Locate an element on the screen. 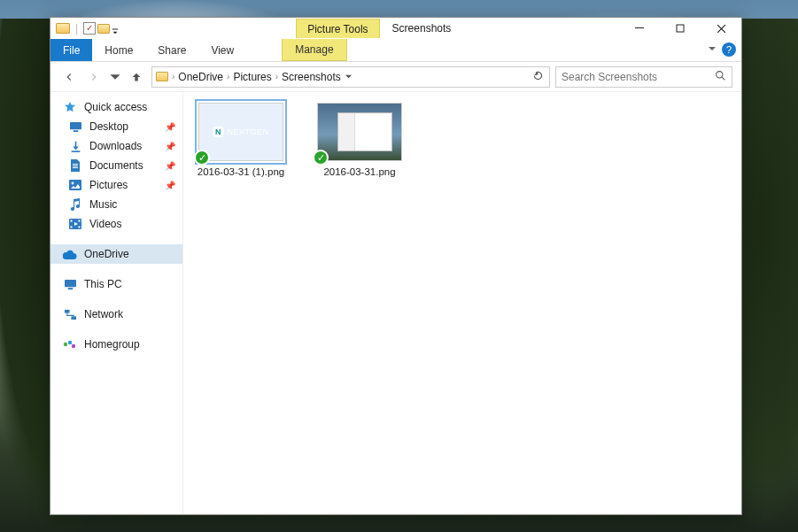  tab-manage: Manage is located at coordinates (314, 50).